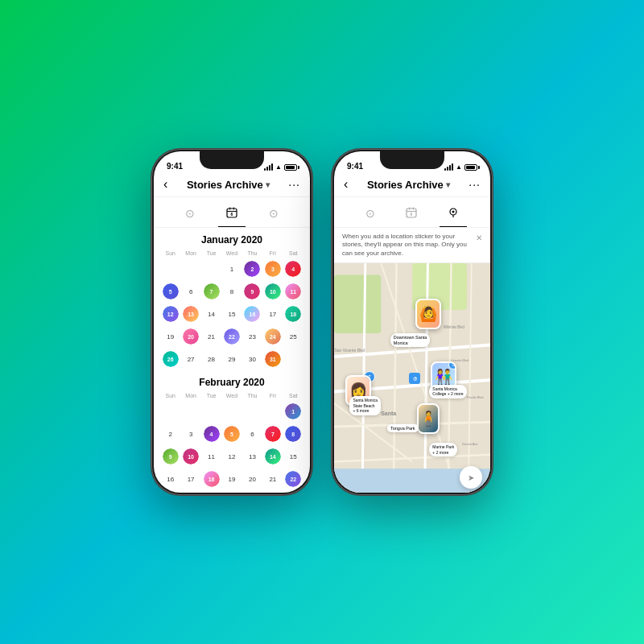 The height and width of the screenshot is (644, 644). I want to click on calendar-icon-left: 6, so click(232, 214).